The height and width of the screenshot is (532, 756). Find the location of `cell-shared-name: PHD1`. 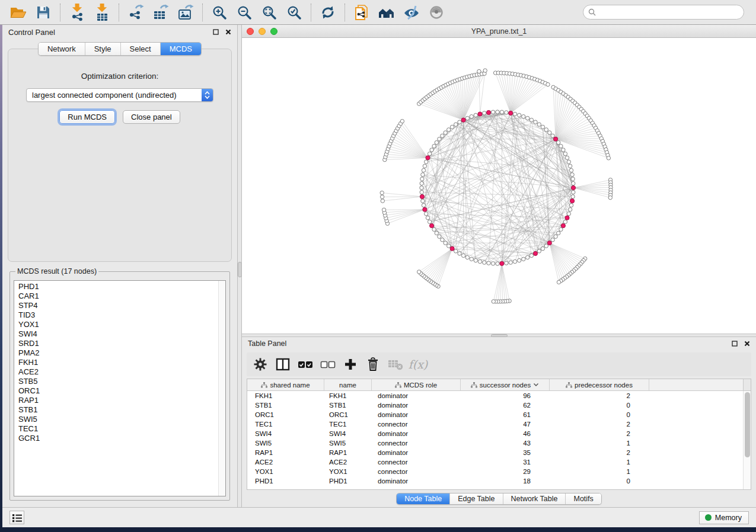

cell-shared-name: PHD1 is located at coordinates (286, 481).